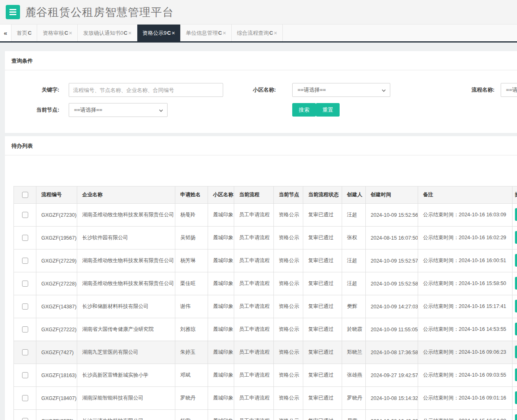 This screenshot has width=517, height=420. I want to click on collapse-tabs-button: «, so click(6, 33).